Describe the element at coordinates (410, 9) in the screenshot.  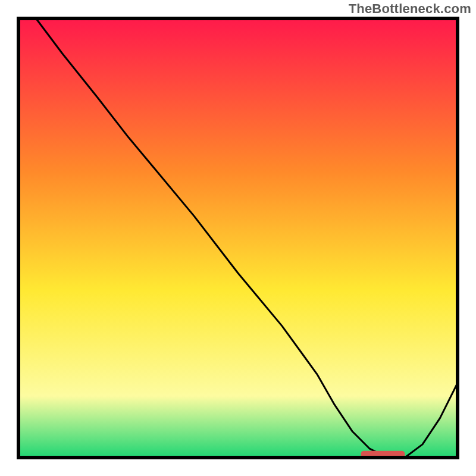
I see `watermark-text: TheBottleneck.com` at that location.